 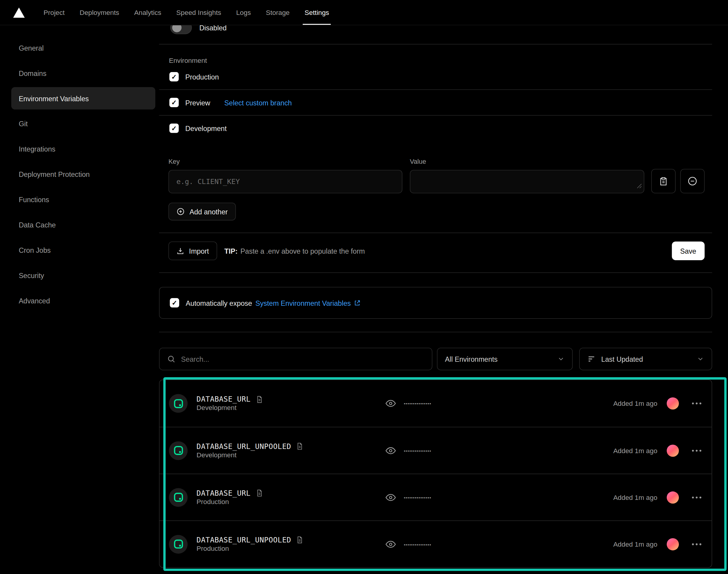 I want to click on environment-section-label: Environment, so click(x=435, y=60).